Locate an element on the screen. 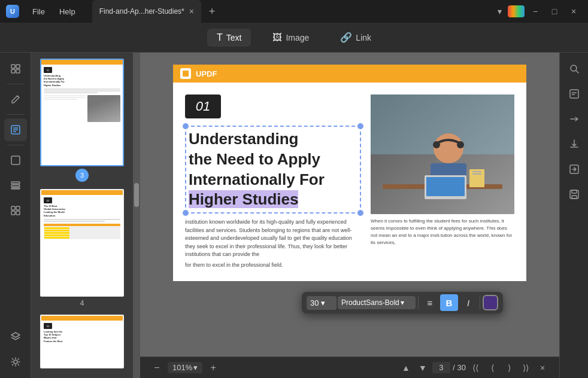 This screenshot has height=378, width=588. photo-caption: When it comes to fulfilling the student … is located at coordinates (442, 232).